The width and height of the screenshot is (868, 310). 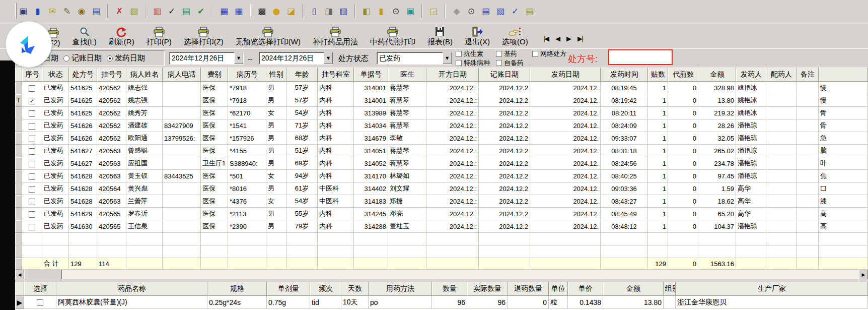 I want to click on find-button: 查找(L), so click(x=85, y=36).